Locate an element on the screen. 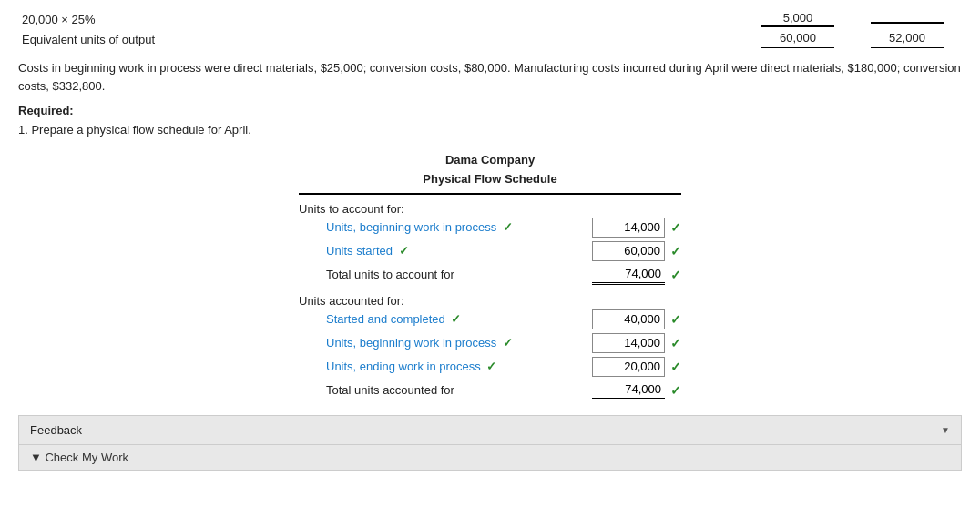 This screenshot has width=980, height=527. required-label: Required: is located at coordinates (490, 111).